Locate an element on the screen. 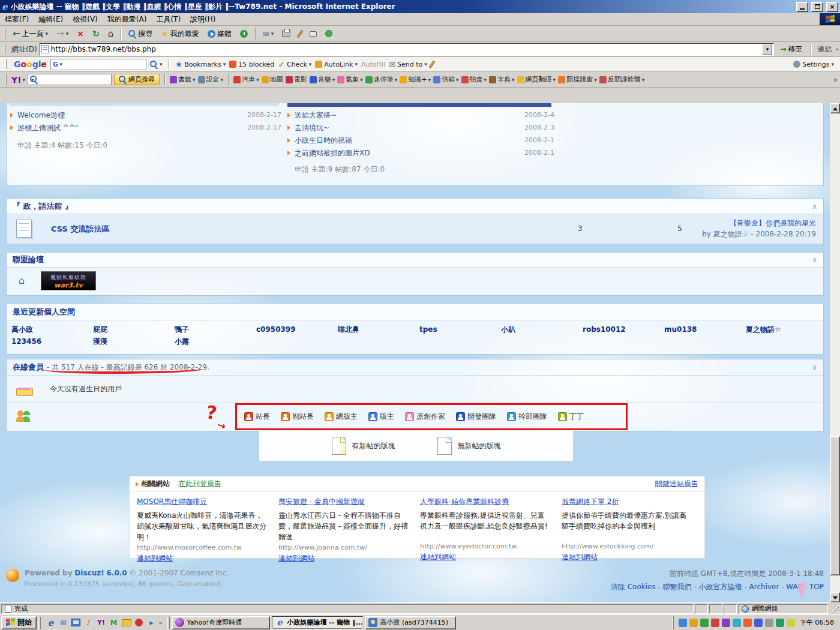 The width and height of the screenshot is (840, 630). quicklaunch-player-icon: ▸ is located at coordinates (151, 623).